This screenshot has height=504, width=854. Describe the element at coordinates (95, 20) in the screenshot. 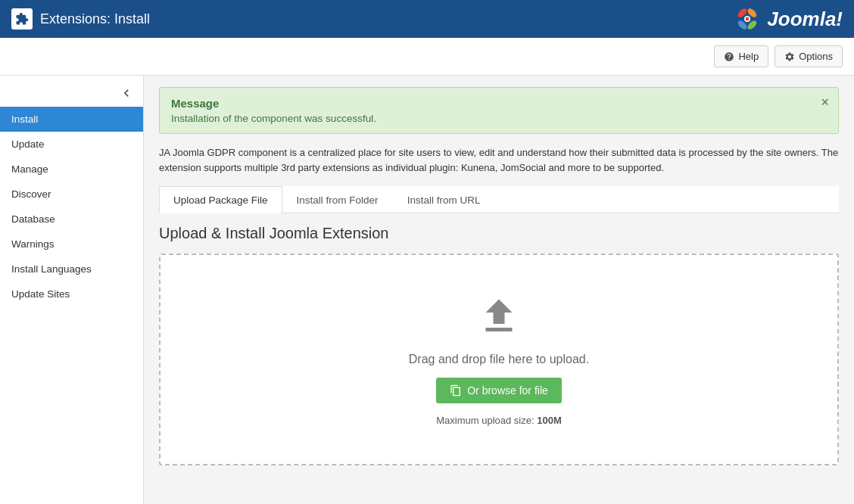

I see `header-title: Extensions: Install` at that location.